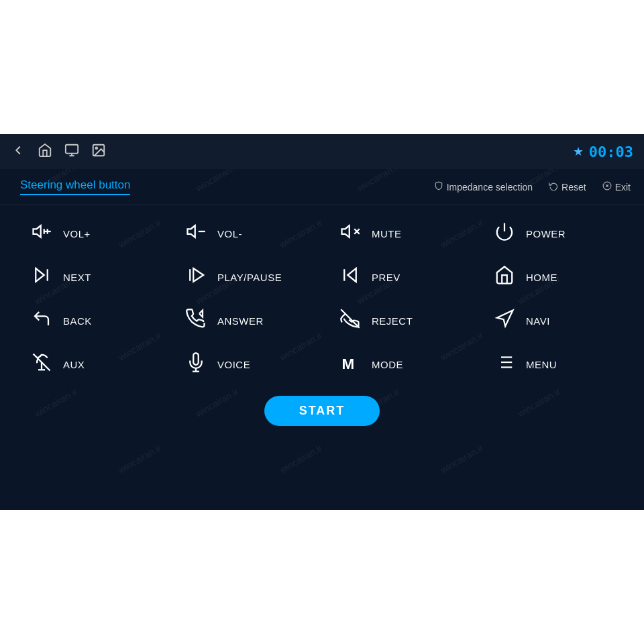 The height and width of the screenshot is (644, 644). What do you see at coordinates (72, 152) in the screenshot?
I see `screen-icon` at bounding box center [72, 152].